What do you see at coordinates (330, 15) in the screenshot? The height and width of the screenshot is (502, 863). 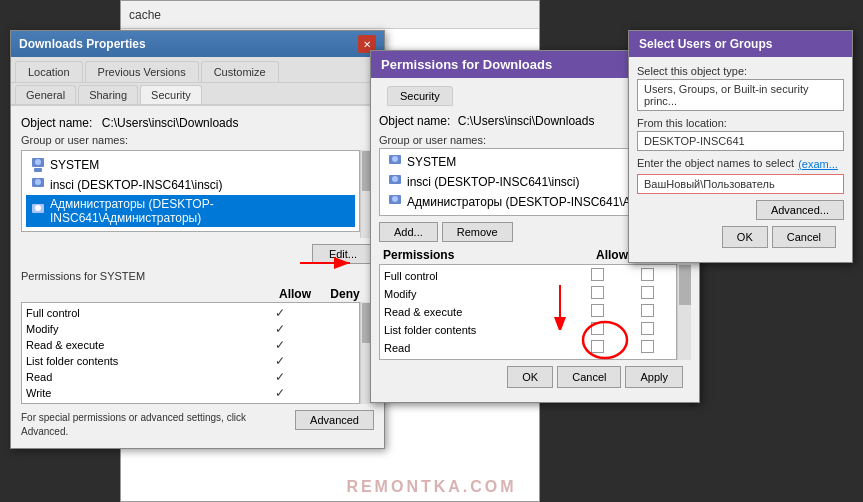 I see `file-explorer-titlebar: cache` at bounding box center [330, 15].